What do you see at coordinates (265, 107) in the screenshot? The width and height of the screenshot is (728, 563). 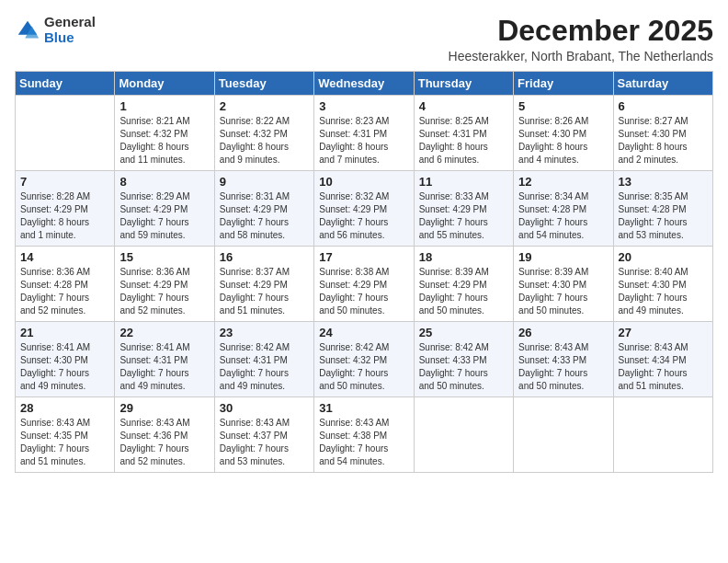 I see `day-number: 2` at bounding box center [265, 107].